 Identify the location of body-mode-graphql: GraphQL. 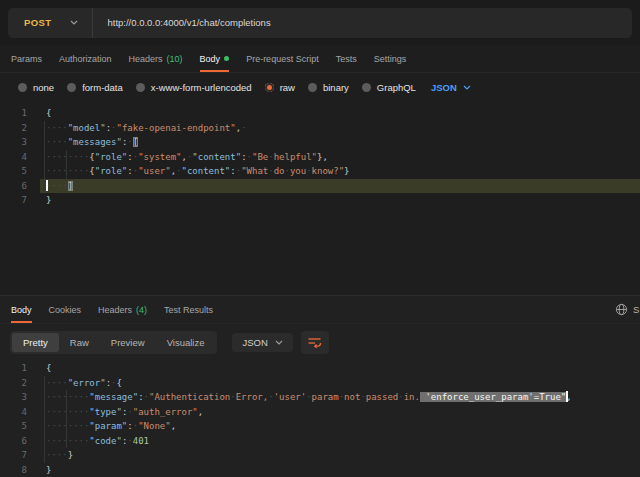
(389, 88).